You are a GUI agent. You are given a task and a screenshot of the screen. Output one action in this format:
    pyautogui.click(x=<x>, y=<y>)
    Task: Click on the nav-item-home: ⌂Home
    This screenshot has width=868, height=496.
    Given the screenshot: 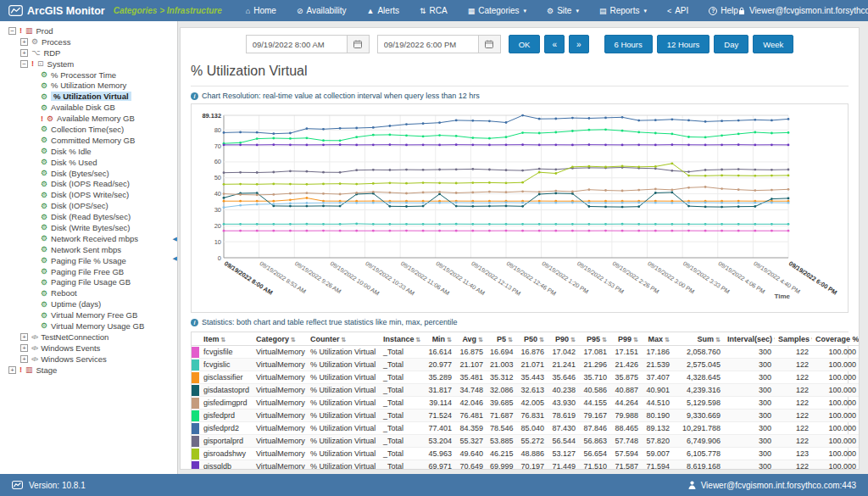 What is the action you would take?
    pyautogui.click(x=261, y=10)
    